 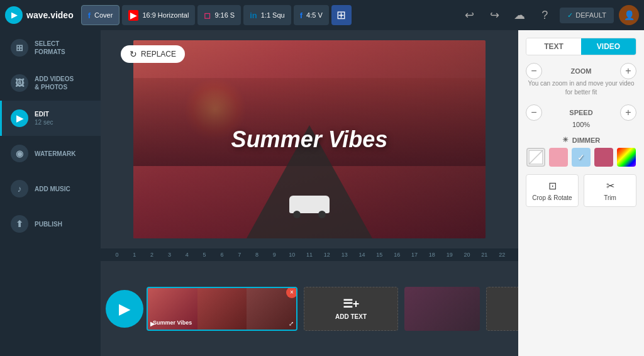 I want to click on clip-label: Summer Vibes, so click(x=172, y=323).